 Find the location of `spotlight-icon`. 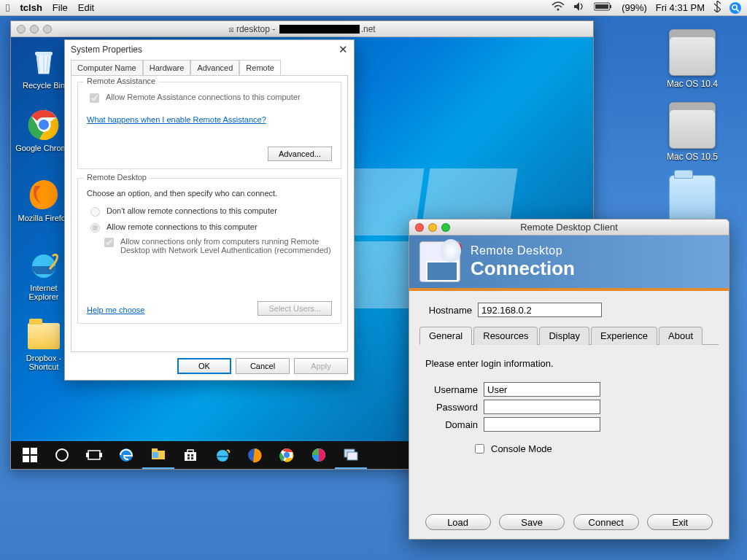

spotlight-icon is located at coordinates (735, 8).